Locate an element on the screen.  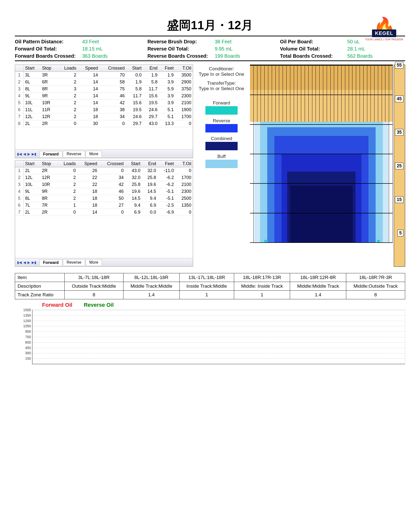
stat-label: Oil Pattern Distance: is located at coordinates (47, 42).